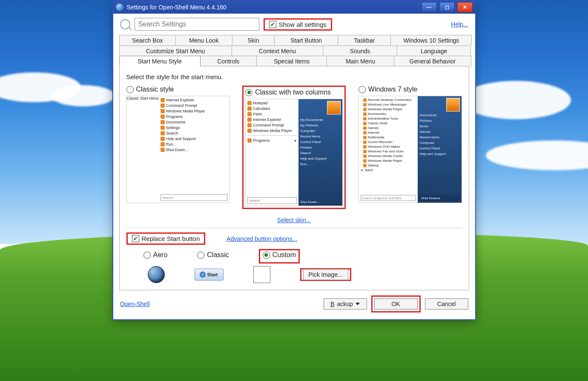 Image resolution: width=588 pixels, height=381 pixels. What do you see at coordinates (279, 255) in the screenshot?
I see `radio-custom: Custom` at bounding box center [279, 255].